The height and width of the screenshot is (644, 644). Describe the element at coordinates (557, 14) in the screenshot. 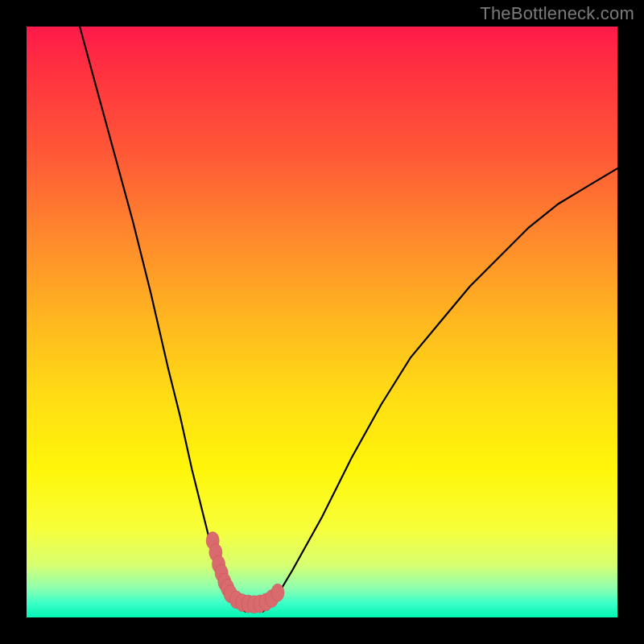

I see `watermark-text: TheBottleneck.com` at that location.